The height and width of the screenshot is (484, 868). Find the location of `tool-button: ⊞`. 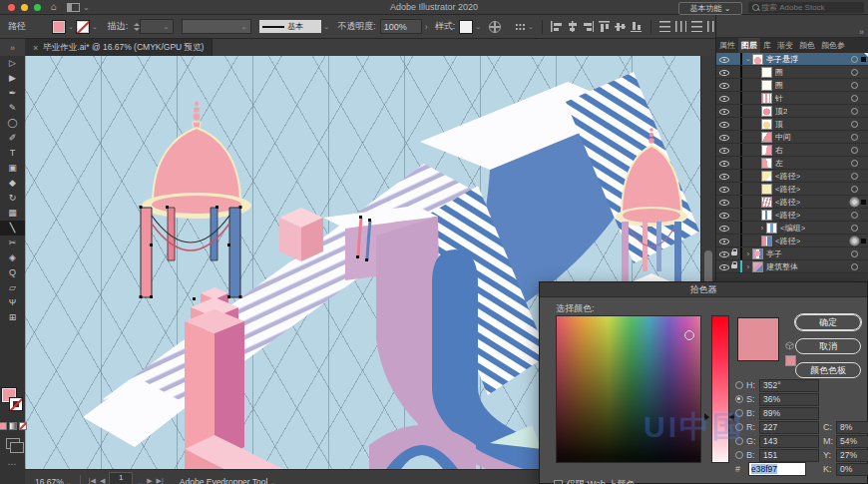

tool-button: ⊞ is located at coordinates (12, 317).